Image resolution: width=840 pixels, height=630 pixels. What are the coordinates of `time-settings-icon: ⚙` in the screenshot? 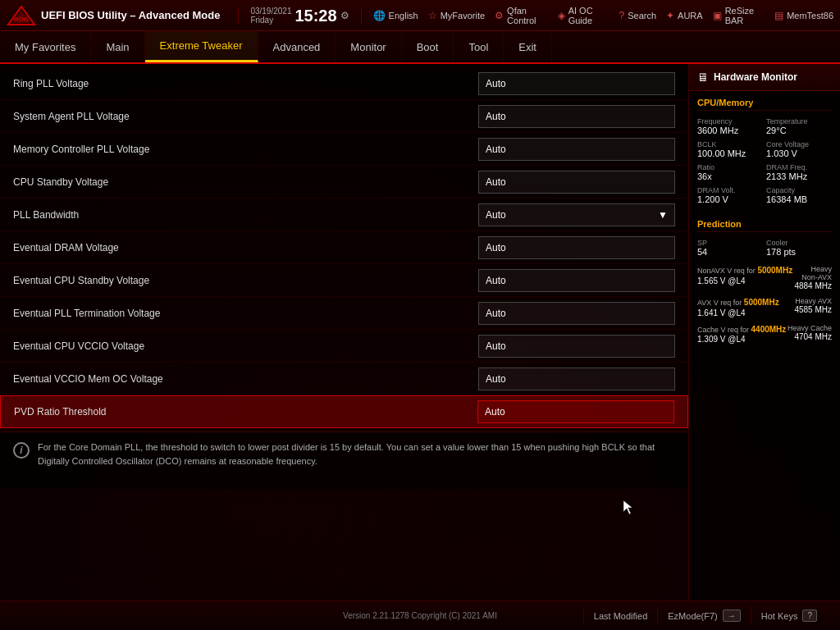 It's located at (345, 16).